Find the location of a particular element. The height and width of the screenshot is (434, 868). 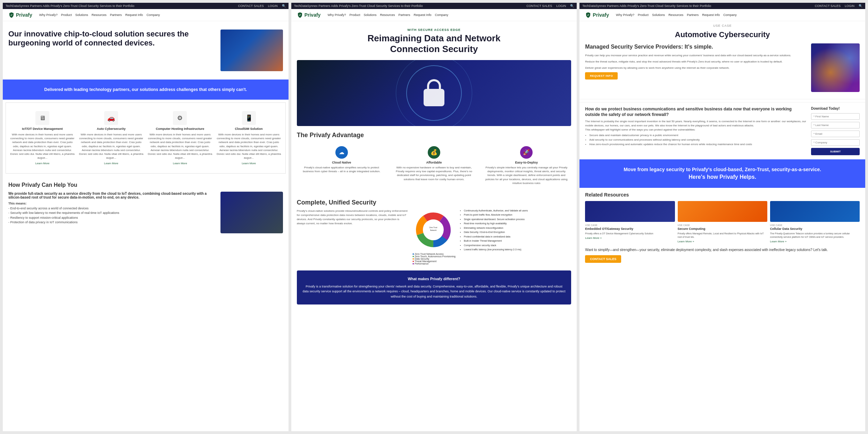

nav-resources-p1: Resources is located at coordinates (99, 15).